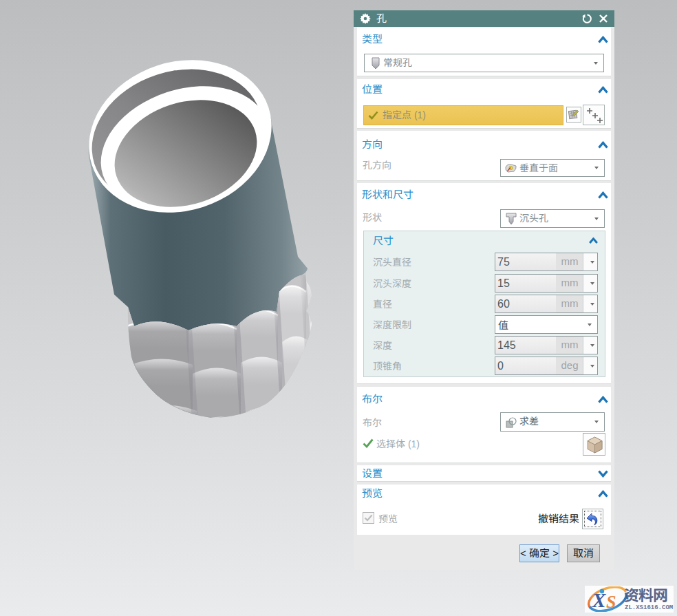  I want to click on svg-text: S, so click(611, 602).